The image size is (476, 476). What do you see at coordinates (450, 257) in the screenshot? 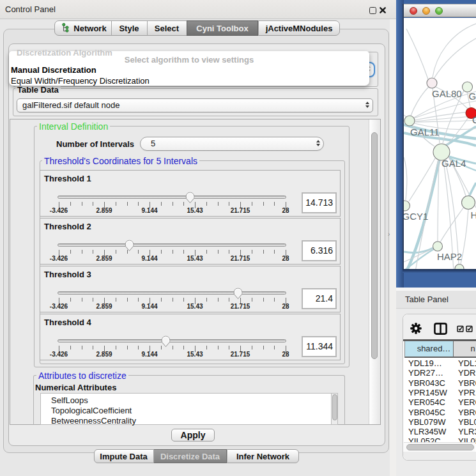
I see `svg-text: HAP2` at bounding box center [450, 257].